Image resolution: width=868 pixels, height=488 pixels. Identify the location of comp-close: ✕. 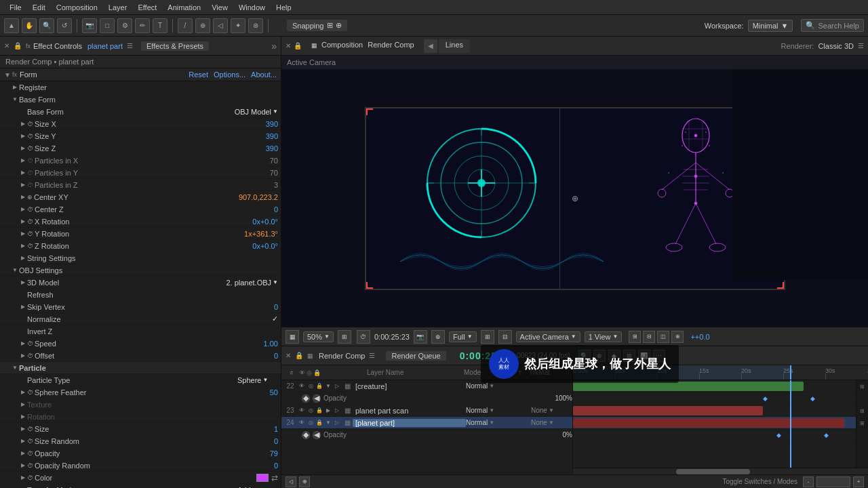
(288, 46).